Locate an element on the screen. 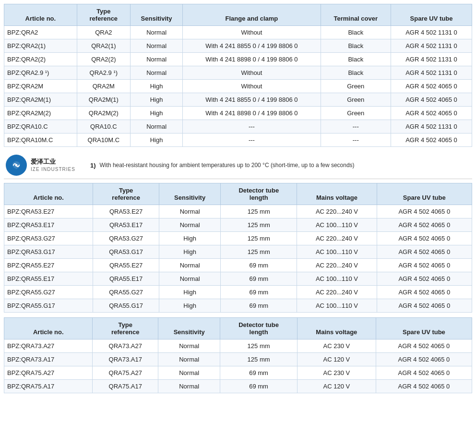 Image resolution: width=476 pixels, height=448 pixels. table-cell-3-1: QRA75.A17 is located at coordinates (126, 387).